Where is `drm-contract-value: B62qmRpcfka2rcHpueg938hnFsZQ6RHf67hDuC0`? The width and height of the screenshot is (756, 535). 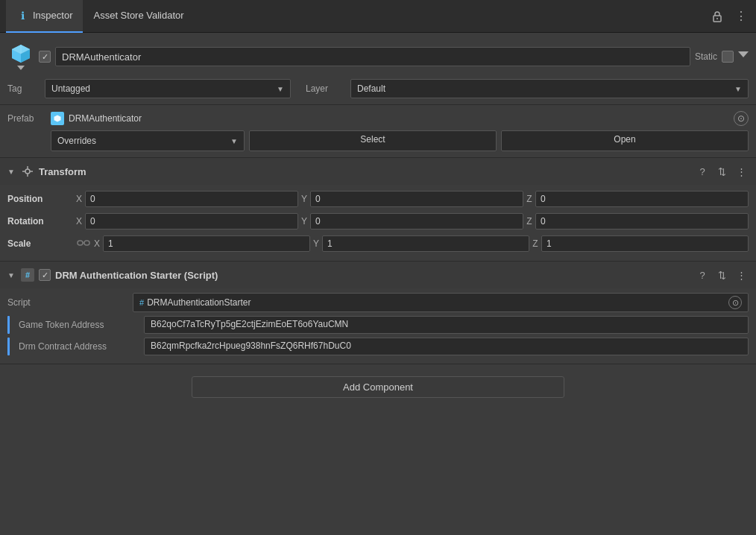
drm-contract-value: B62qmRpcfka2rcHpueg938hnFsZQ6RHf67hDuC0 is located at coordinates (446, 346).